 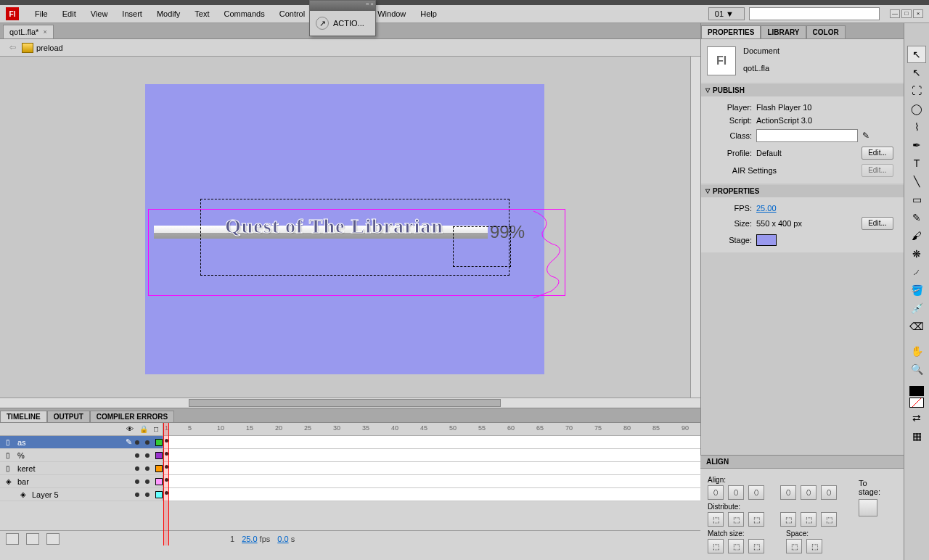 I want to click on outline-column-icon: □, so click(x=156, y=429).